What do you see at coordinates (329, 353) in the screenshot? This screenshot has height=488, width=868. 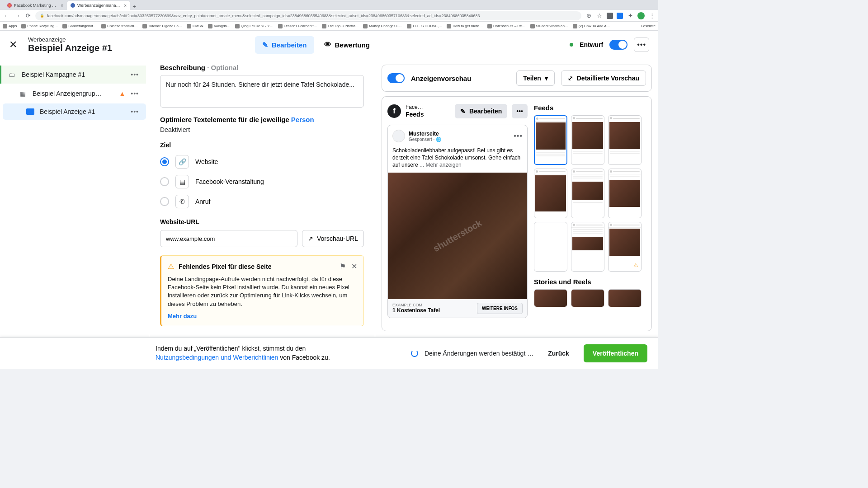 I see `publish-footer: Indem du auf „Veröffentlichen" klickst, …` at bounding box center [329, 353].